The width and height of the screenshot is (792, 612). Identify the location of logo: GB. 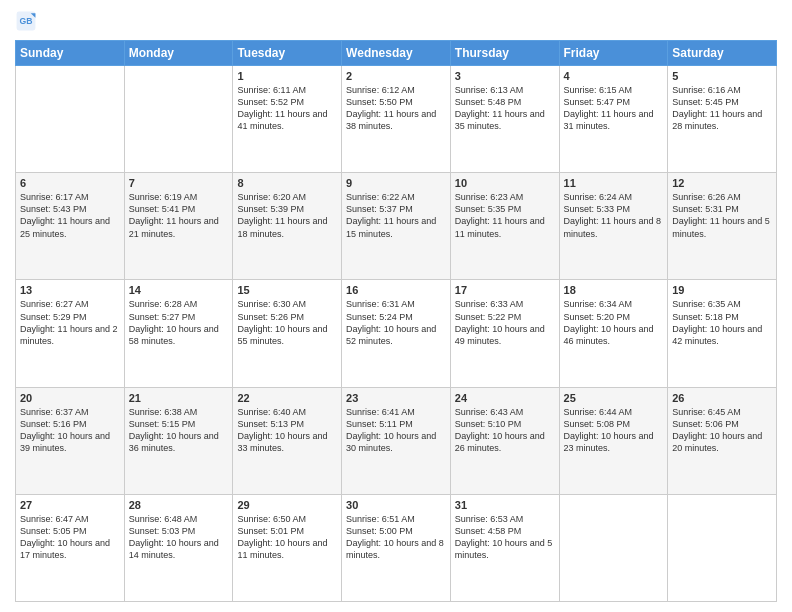
(27, 21).